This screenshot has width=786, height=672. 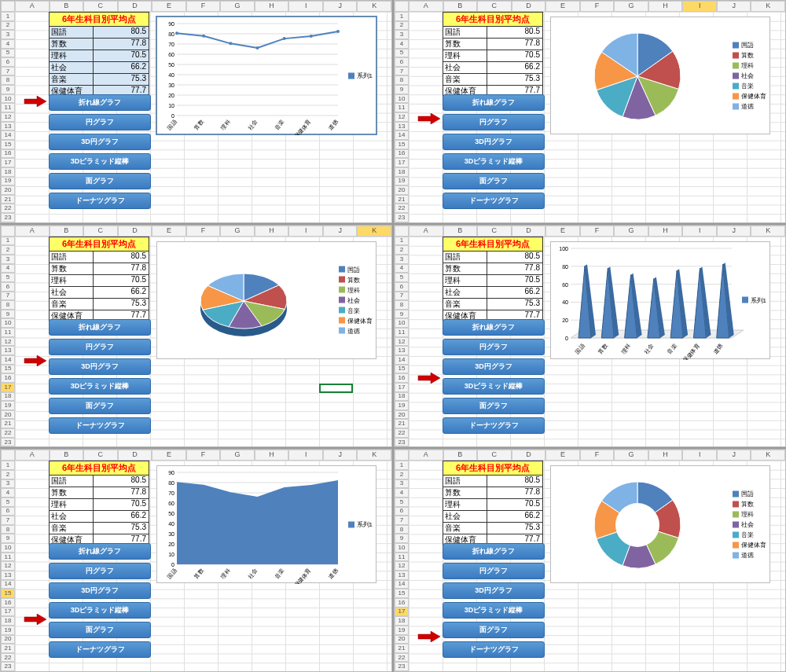 What do you see at coordinates (402, 190) in the screenshot?
I see `row-header: 20` at bounding box center [402, 190].